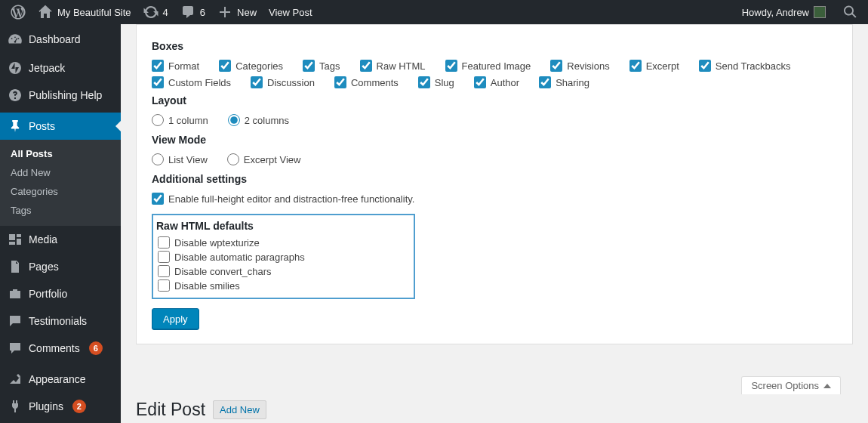 The height and width of the screenshot is (423, 868). I want to click on updates-count: 4, so click(166, 12).